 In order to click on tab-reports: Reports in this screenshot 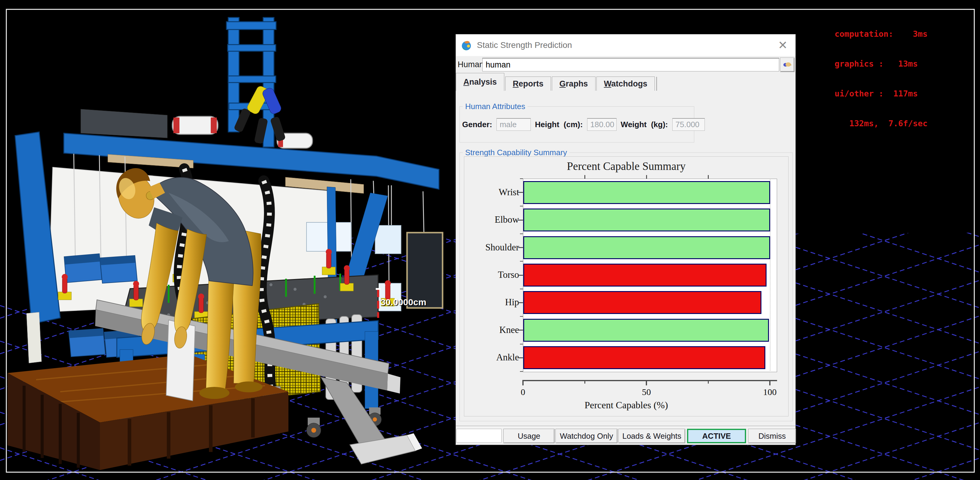, I will do `click(528, 84)`.